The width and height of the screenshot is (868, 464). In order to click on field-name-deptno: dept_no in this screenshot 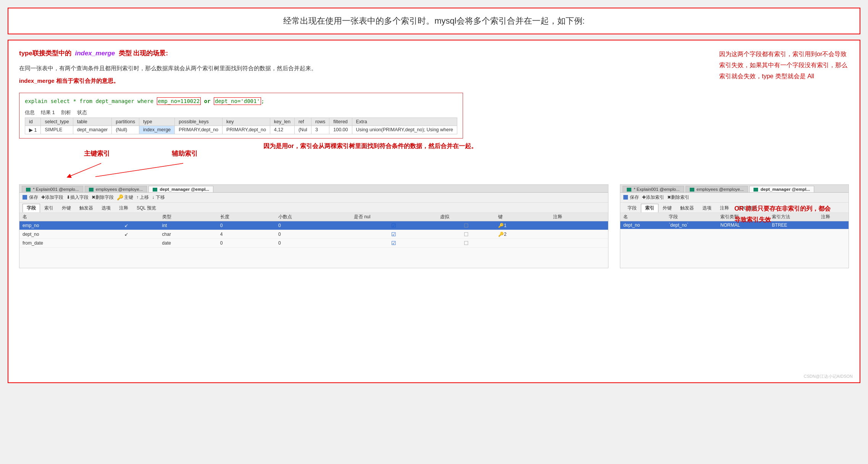, I will do `click(70, 234)`.